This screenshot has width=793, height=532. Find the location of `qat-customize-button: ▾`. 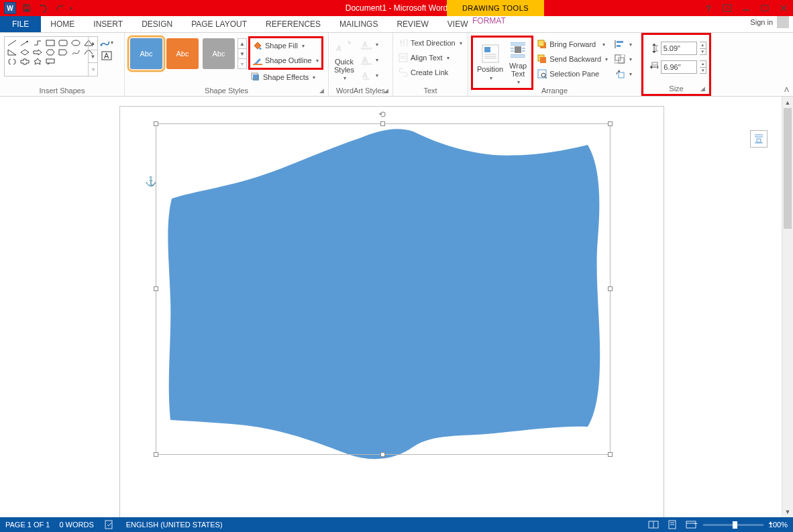

qat-customize-button: ▾ is located at coordinates (71, 8).